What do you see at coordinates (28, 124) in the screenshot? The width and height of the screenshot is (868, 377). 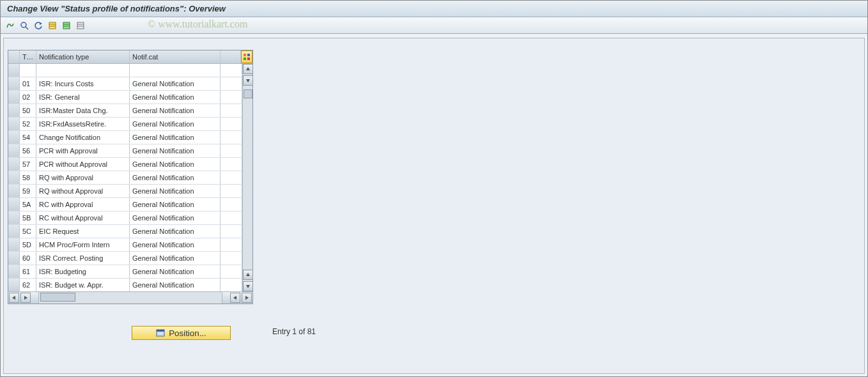 I see `cell-typ: 52` at bounding box center [28, 124].